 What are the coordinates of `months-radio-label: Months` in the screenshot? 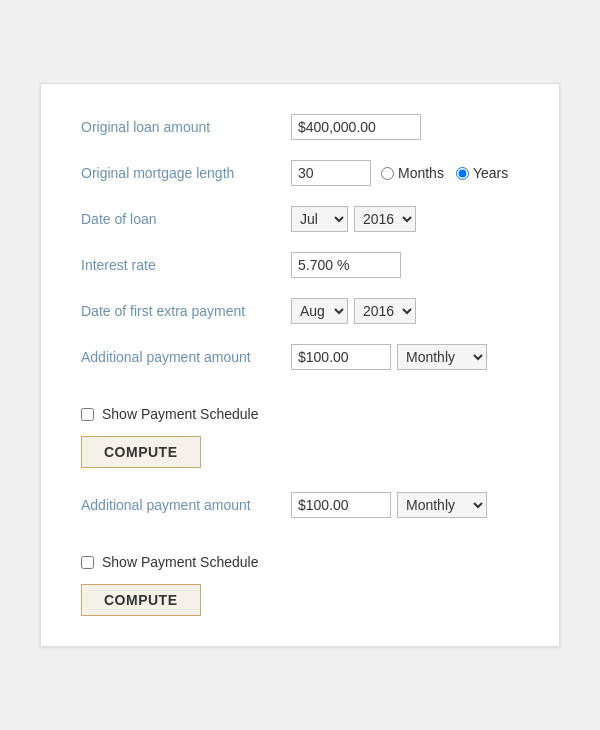 It's located at (412, 173).